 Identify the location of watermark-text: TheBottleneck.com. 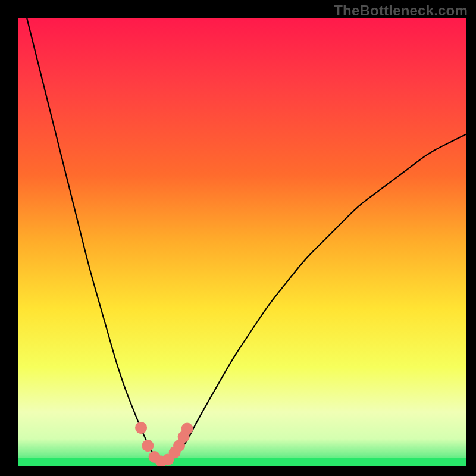
(401, 11).